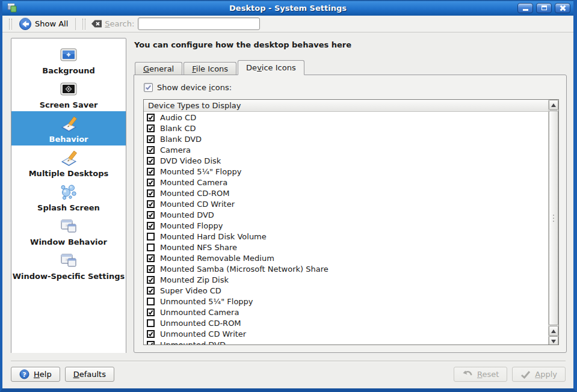 The height and width of the screenshot is (392, 577). What do you see at coordinates (525, 8) in the screenshot?
I see `minimize-button` at bounding box center [525, 8].